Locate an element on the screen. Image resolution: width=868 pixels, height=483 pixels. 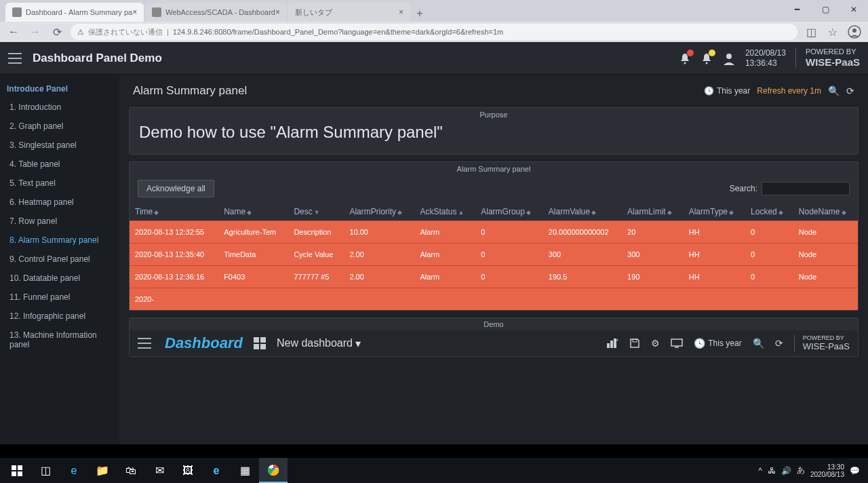
acknowledge-all-button: Acknowledge all is located at coordinates (176, 189).